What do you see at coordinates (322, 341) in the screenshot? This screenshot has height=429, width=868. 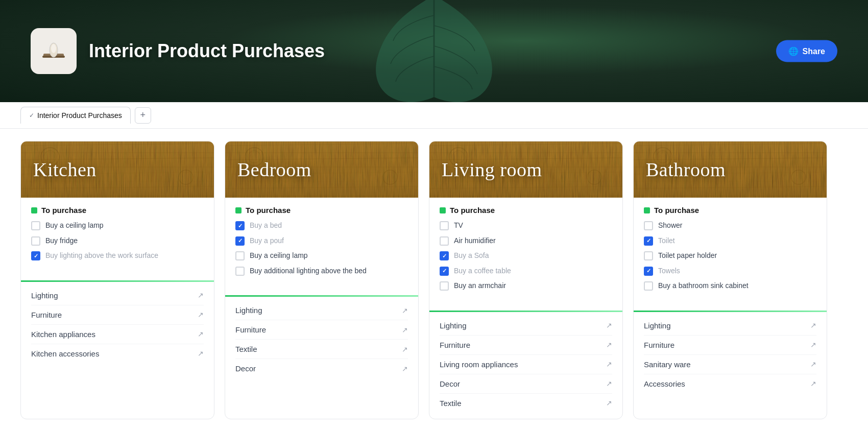 I see `link-items: Lighting ↗ Furniture ↗ Textile ↗ Decor ↗` at bounding box center [322, 341].